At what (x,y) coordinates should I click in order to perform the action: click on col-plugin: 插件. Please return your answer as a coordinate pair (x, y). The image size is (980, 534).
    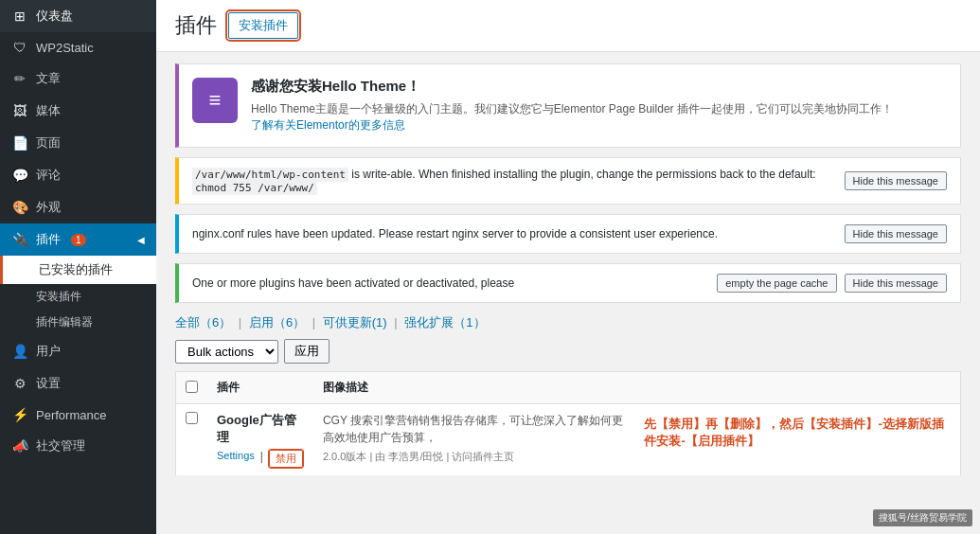
    Looking at the image, I should click on (260, 388).